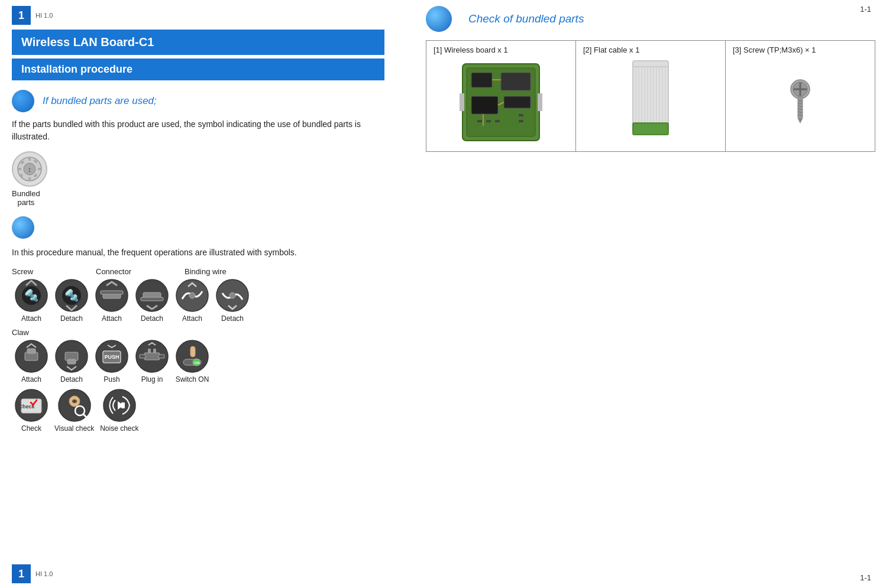 Image resolution: width=883 pixels, height=588 pixels. What do you see at coordinates (651, 96) in the screenshot?
I see `parts-table: [1] Wireless board x 1` at bounding box center [651, 96].